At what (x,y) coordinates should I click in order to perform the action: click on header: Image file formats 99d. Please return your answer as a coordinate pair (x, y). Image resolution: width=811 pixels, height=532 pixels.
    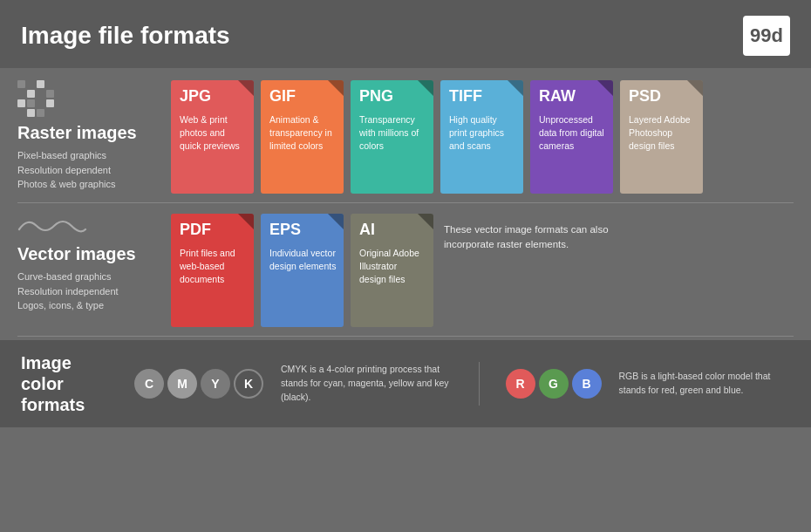
    Looking at the image, I should click on (406, 34).